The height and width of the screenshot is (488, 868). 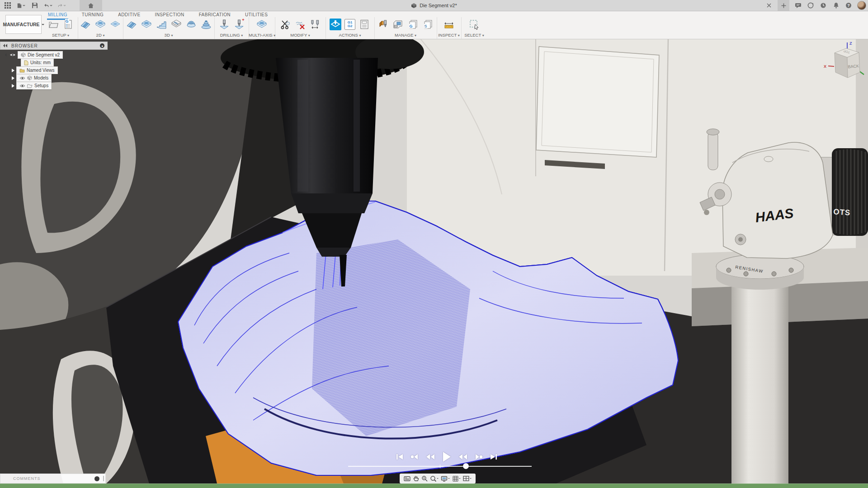 What do you see at coordinates (407, 479) in the screenshot?
I see `fit-view-icon` at bounding box center [407, 479].